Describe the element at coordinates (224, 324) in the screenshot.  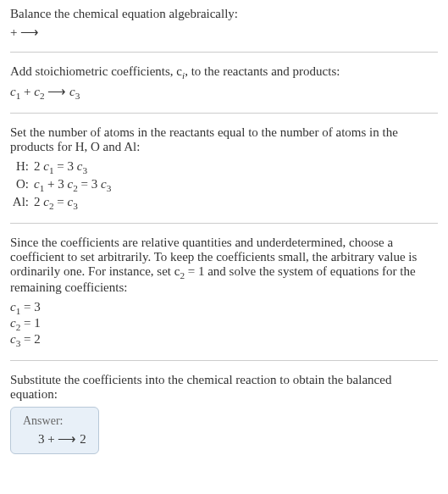
I see `result-c2: c2 = 1` at that location.